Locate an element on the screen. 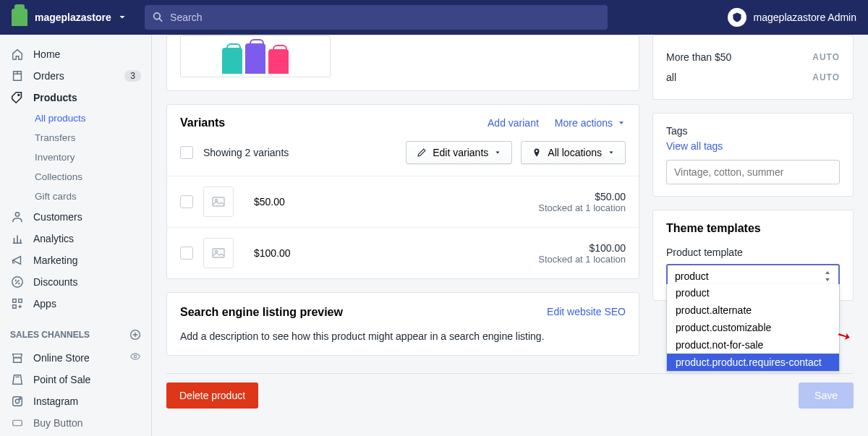 The width and height of the screenshot is (868, 436). variants-title: Variants is located at coordinates (203, 123).